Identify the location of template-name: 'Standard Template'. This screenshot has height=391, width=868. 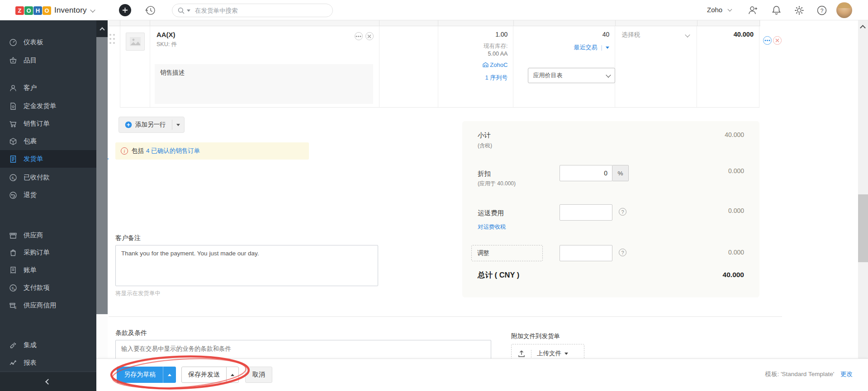
(807, 374).